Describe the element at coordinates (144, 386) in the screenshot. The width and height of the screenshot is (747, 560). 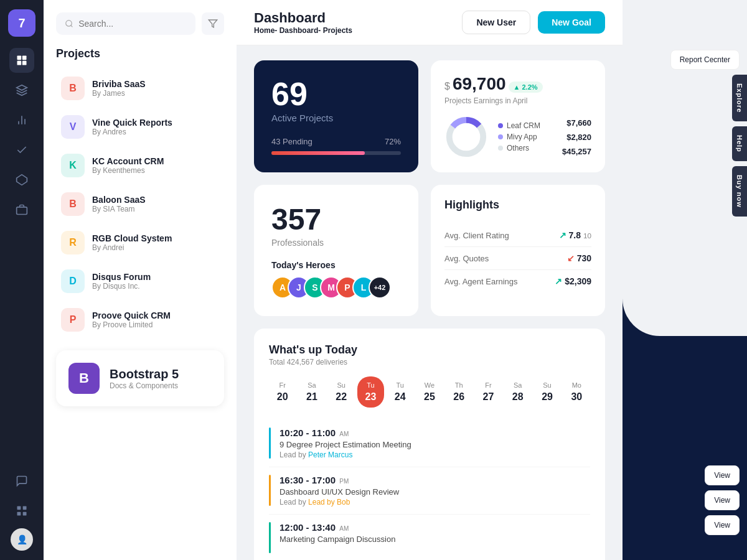
I see `bootstrap-subtitle: Docs & Components` at that location.